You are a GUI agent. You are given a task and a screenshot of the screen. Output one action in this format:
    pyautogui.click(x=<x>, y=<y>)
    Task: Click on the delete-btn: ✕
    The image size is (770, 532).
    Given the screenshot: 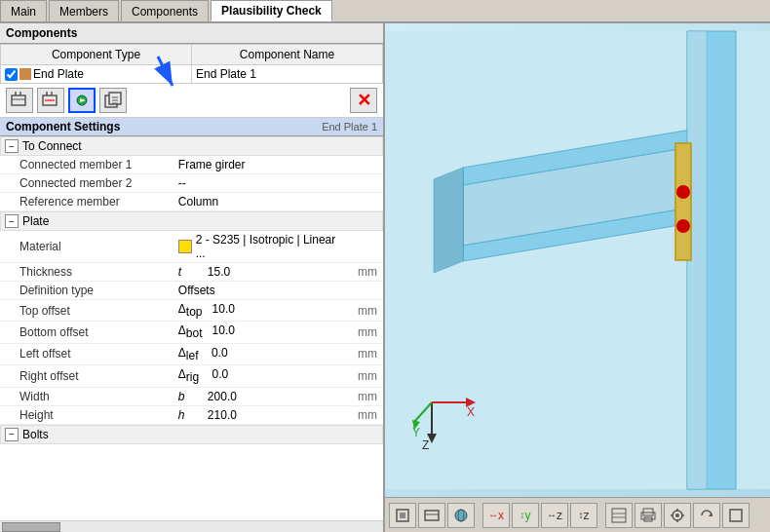 What is the action you would take?
    pyautogui.click(x=364, y=100)
    